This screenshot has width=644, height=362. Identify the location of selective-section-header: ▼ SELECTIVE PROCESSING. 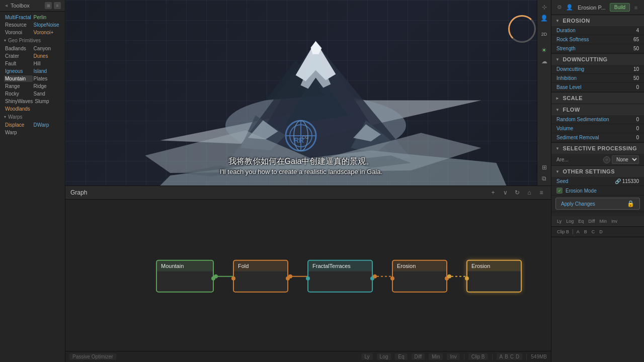
(598, 148).